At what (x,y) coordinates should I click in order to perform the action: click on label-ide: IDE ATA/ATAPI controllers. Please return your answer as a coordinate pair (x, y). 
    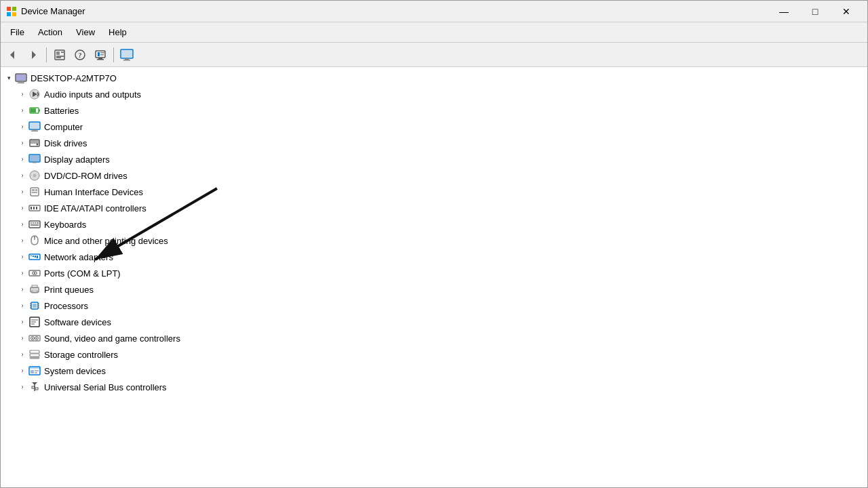
    Looking at the image, I should click on (95, 209).